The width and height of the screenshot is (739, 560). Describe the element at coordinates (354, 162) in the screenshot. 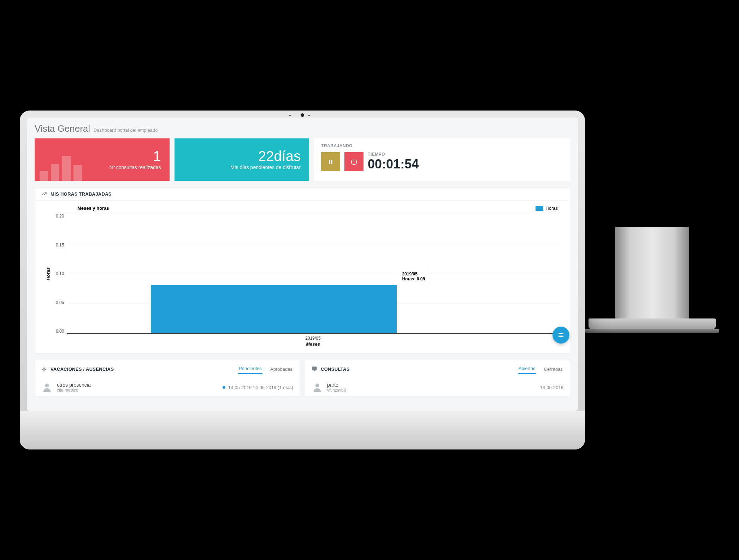

I see `power-icon` at that location.